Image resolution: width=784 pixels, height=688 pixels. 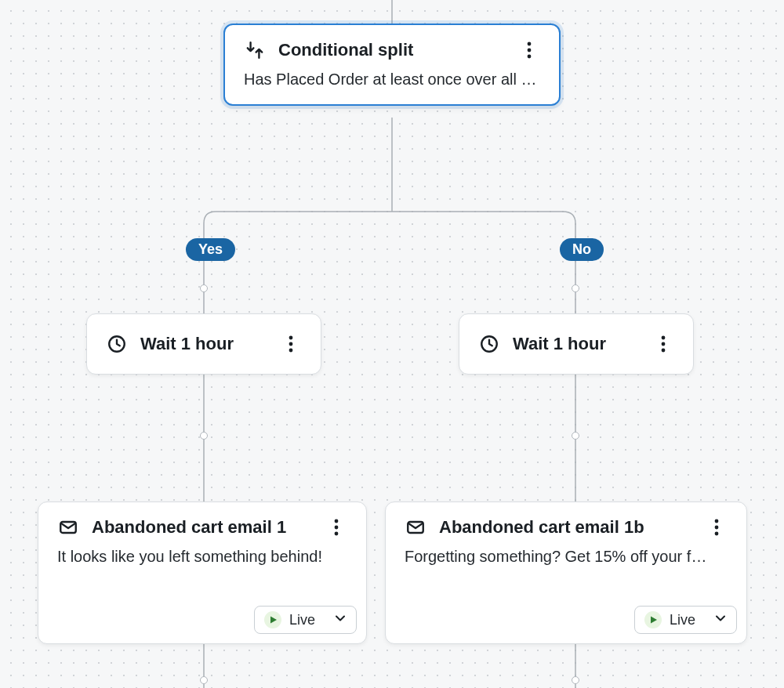 I want to click on email-right-status-select: Live, so click(x=685, y=620).